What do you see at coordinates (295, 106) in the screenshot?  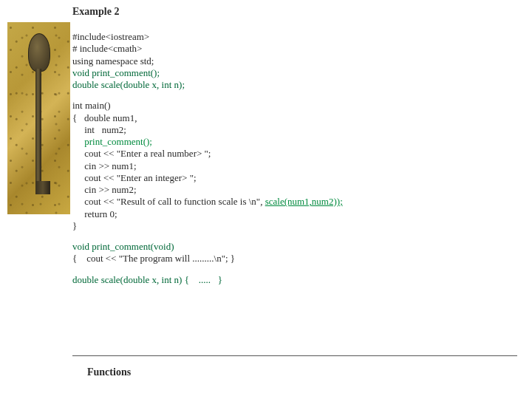 I see `code-line: int main()` at bounding box center [295, 106].